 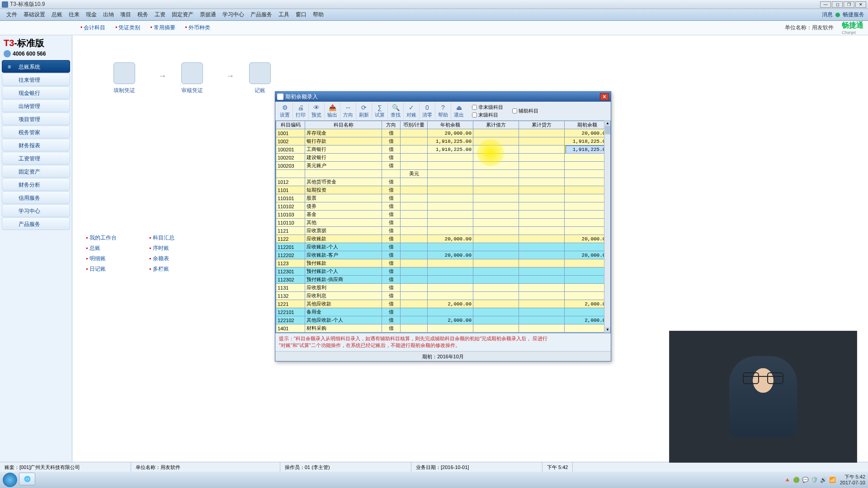 I want to click on menu-税务: 税务, so click(x=143, y=14).